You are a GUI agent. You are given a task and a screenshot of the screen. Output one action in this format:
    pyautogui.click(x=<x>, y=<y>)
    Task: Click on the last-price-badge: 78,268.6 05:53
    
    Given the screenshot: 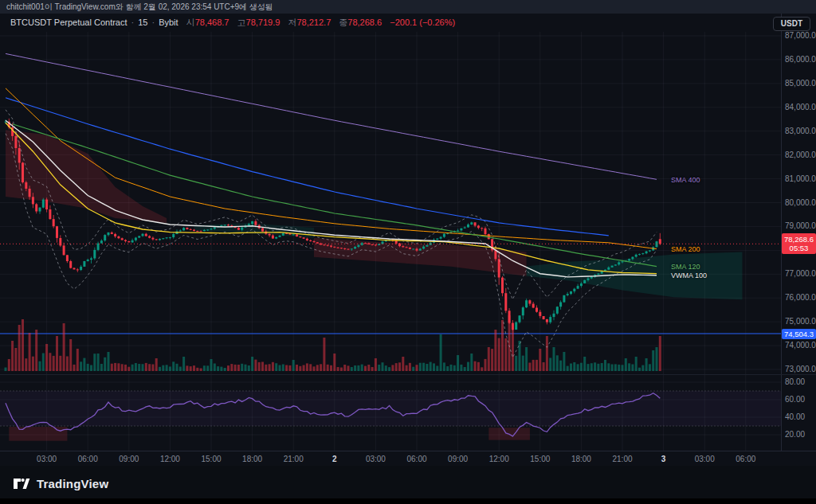 What is the action you would take?
    pyautogui.click(x=798, y=244)
    